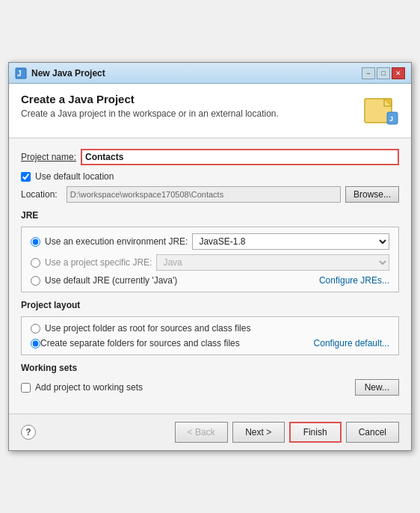 The image size is (420, 513). What do you see at coordinates (273, 262) in the screenshot?
I see `jre-dropdown-2: Java` at bounding box center [273, 262].